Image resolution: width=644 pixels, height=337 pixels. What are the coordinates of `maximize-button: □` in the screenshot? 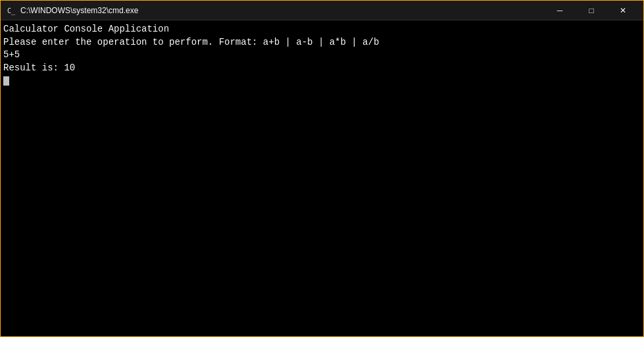 It's located at (591, 11).